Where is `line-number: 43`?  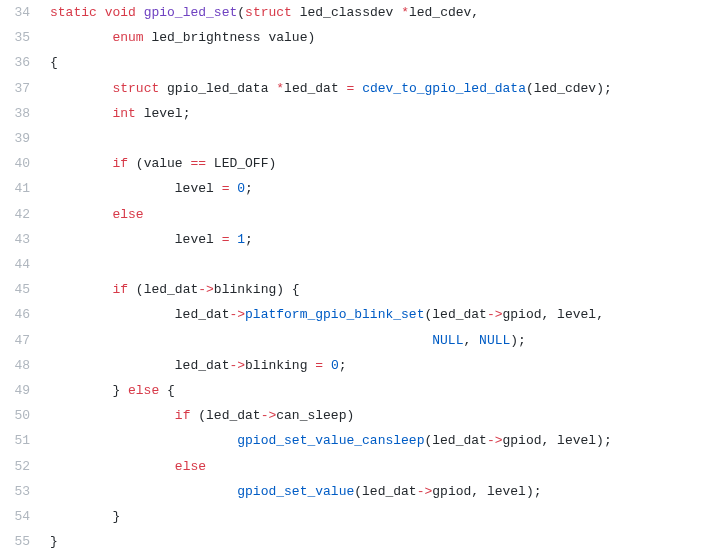 line-number: 43 is located at coordinates (25, 240).